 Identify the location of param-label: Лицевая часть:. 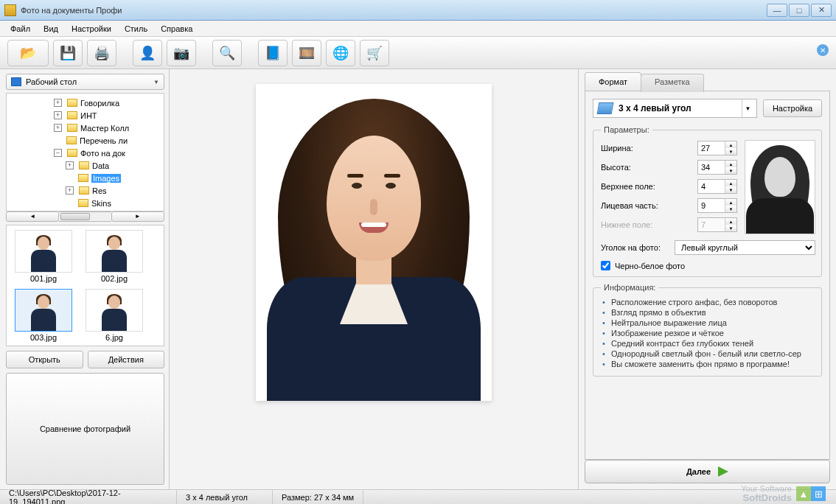
(649, 206).